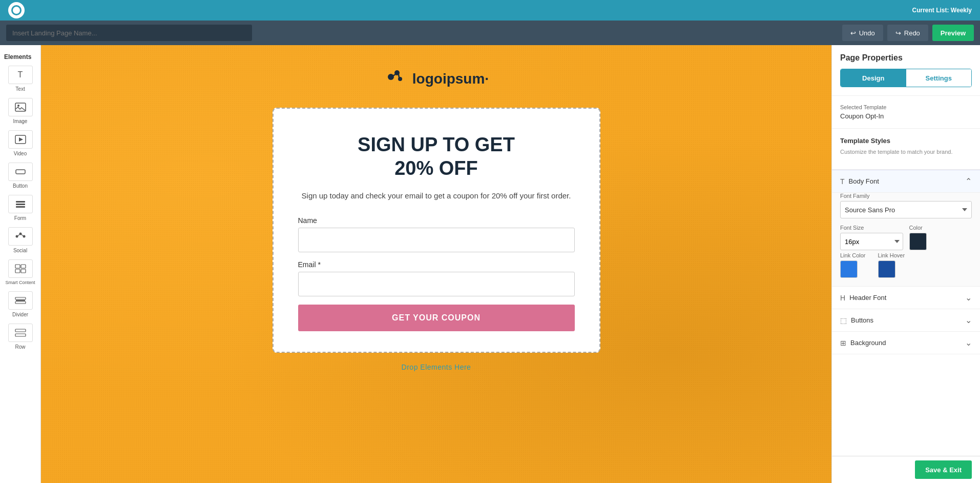 The height and width of the screenshot is (483, 980). I want to click on name-label: Name, so click(436, 220).